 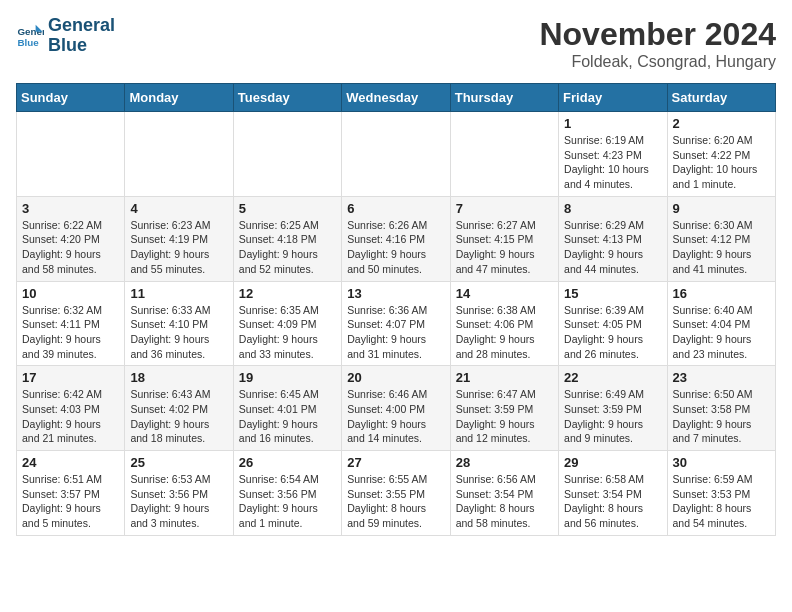 What do you see at coordinates (179, 324) in the screenshot?
I see `calendar-cell: 11Sunrise: 6:33 AM Sunset: 4:10 PM Dayli…` at bounding box center [179, 324].